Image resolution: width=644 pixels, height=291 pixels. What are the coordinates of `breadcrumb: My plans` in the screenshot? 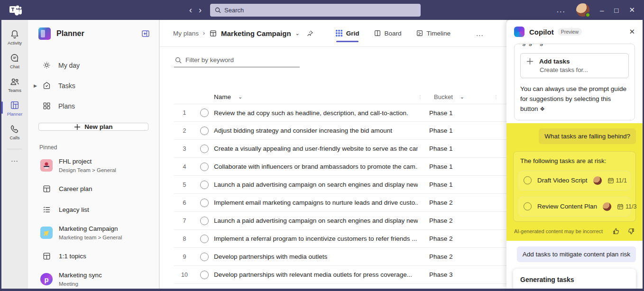 It's located at (186, 33).